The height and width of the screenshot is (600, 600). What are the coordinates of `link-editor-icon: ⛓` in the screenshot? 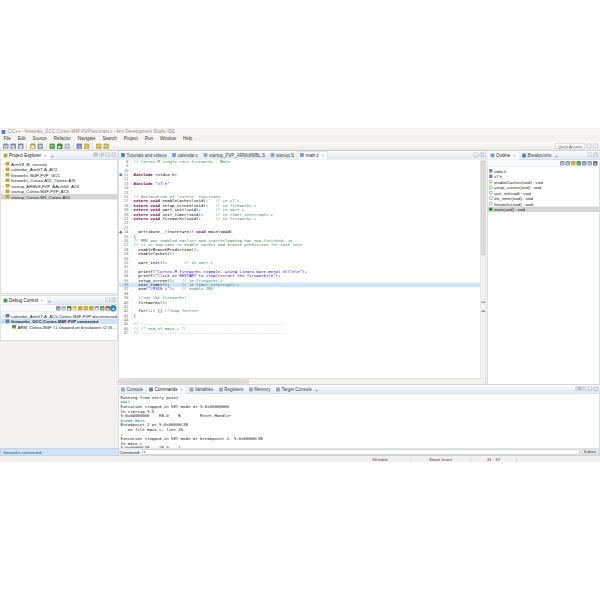 It's located at (590, 164).